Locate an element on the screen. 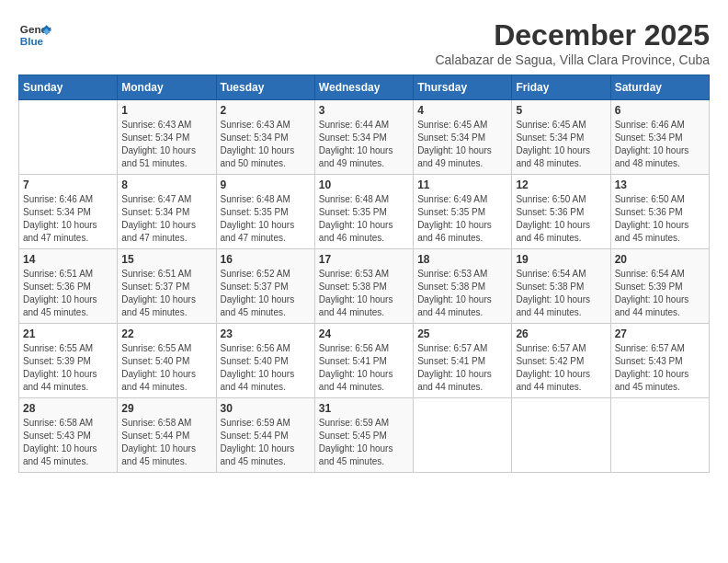 The image size is (728, 563). day-number: 27 is located at coordinates (660, 334).